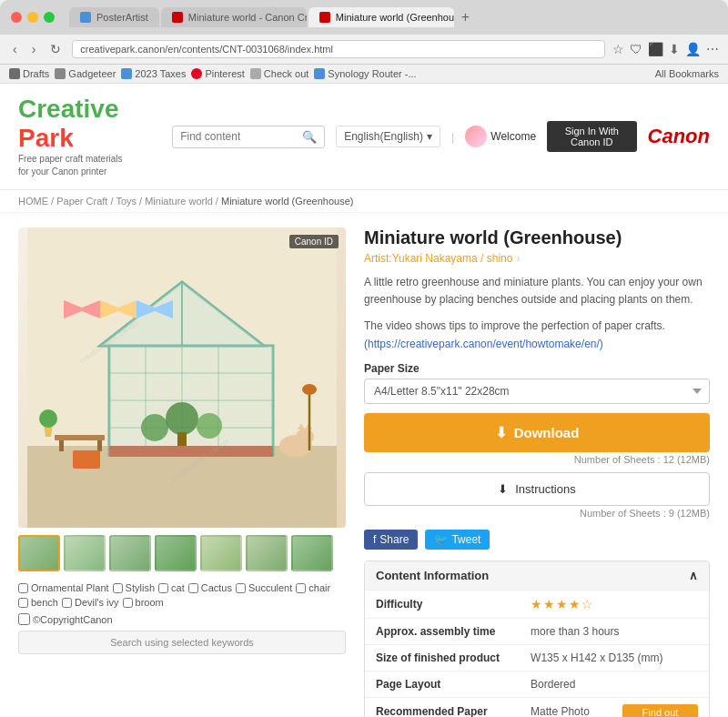 Image resolution: width=728 pixels, height=717 pixels. Describe the element at coordinates (15, 49) in the screenshot. I see `back-button: ‹` at that location.